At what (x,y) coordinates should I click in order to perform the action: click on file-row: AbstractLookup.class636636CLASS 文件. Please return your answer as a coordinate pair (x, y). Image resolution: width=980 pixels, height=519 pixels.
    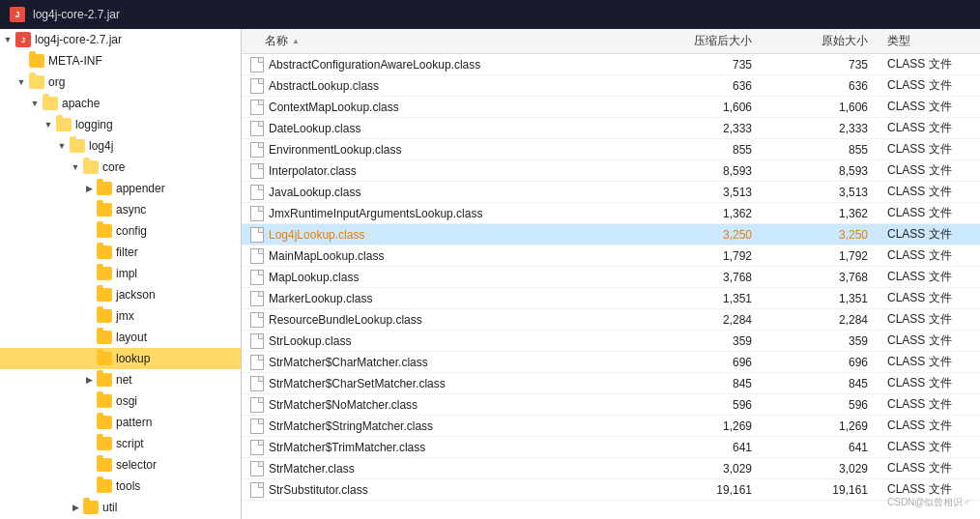
    Looking at the image, I should click on (611, 86).